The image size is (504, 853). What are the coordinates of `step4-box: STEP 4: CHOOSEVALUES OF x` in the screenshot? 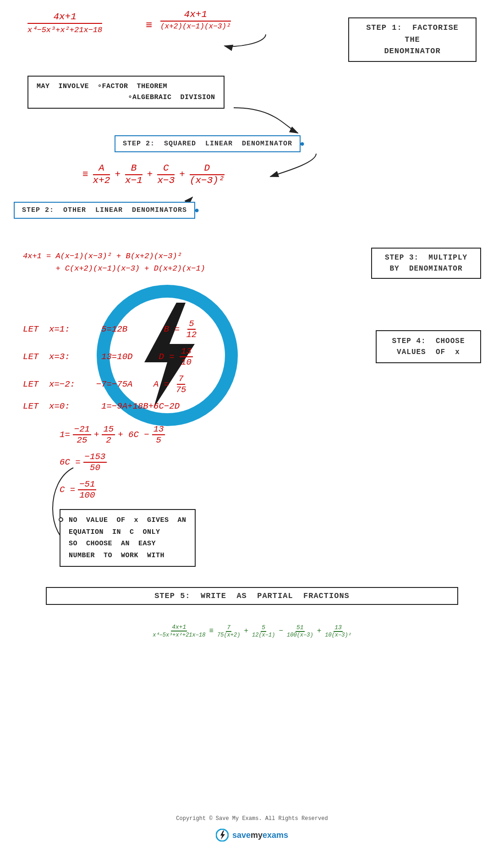 It's located at (428, 347).